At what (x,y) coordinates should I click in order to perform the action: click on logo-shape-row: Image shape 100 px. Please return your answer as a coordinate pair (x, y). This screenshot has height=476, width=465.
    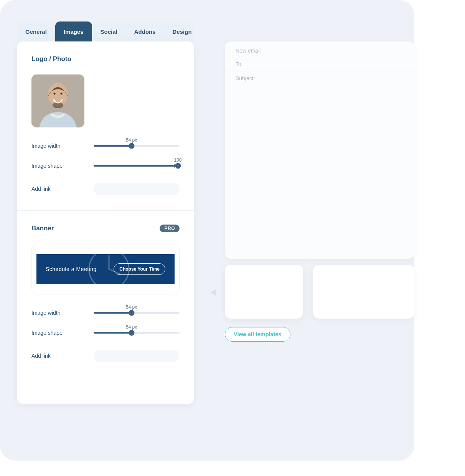
    Looking at the image, I should click on (106, 166).